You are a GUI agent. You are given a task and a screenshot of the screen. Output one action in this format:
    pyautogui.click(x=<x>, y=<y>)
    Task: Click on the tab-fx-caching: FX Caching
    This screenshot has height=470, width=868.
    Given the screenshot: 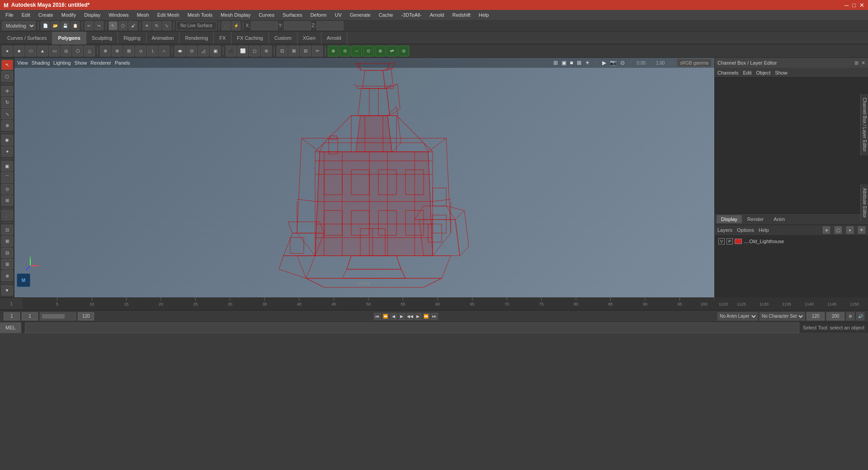 What is the action you would take?
    pyautogui.click(x=250, y=38)
    